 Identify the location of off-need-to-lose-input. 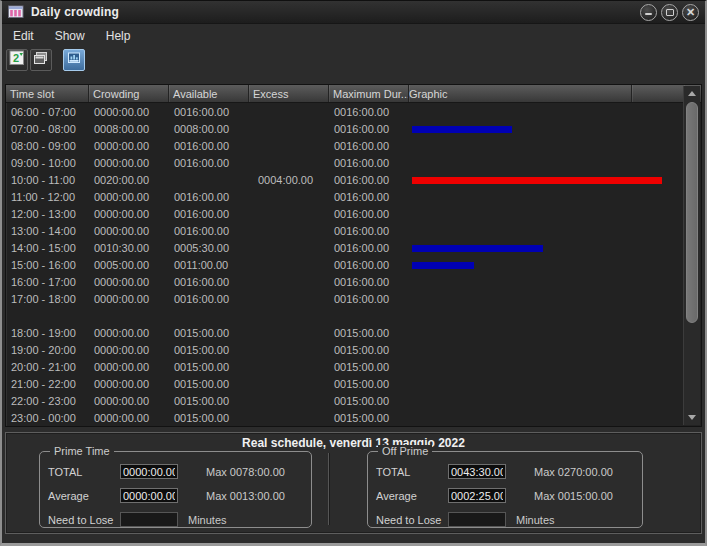
(477, 520).